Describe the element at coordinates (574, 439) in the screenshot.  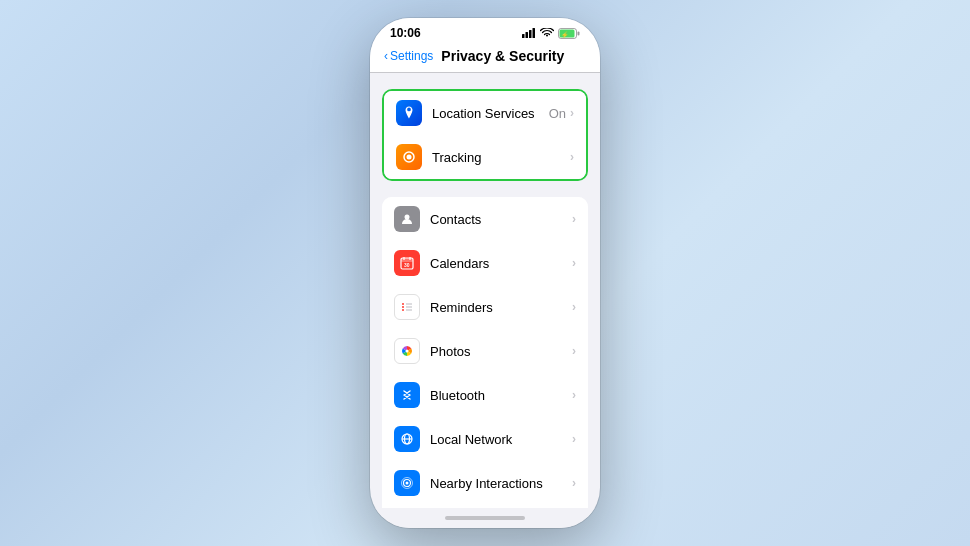
I see `local-network-chevron: ›` at that location.